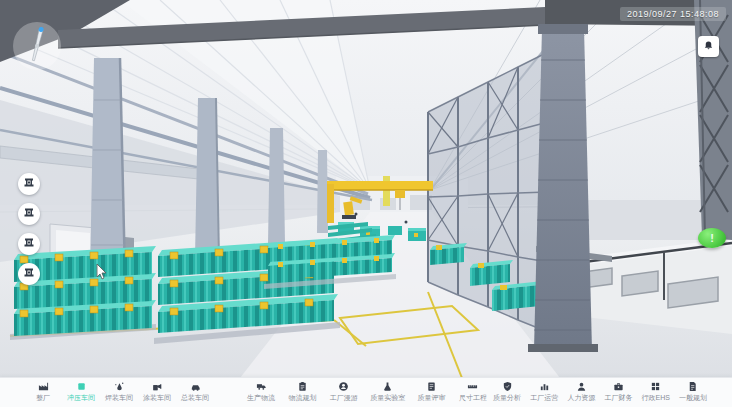 This screenshot has height=407, width=732. I want to click on tab-factory-roam: 工厂漫游, so click(344, 392).